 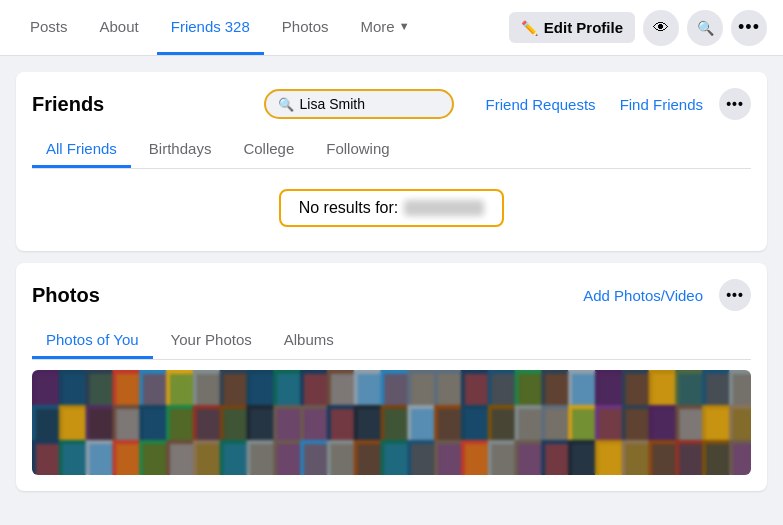 I want to click on photos-tab-your-photos: Your Photos, so click(x=212, y=341).